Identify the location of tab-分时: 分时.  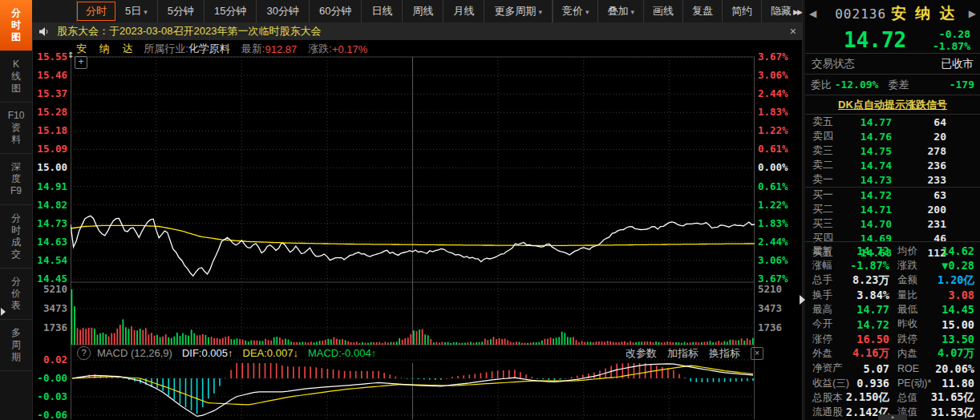
(96, 11).